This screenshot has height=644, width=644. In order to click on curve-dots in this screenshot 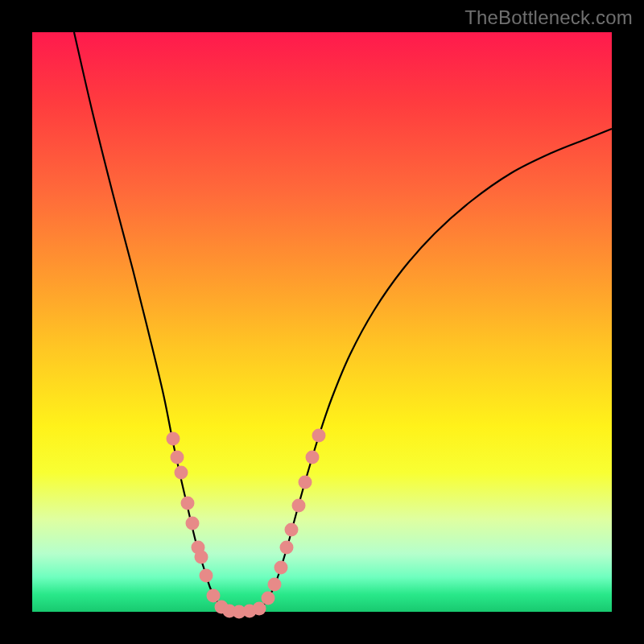, I will do `click(246, 524)`.